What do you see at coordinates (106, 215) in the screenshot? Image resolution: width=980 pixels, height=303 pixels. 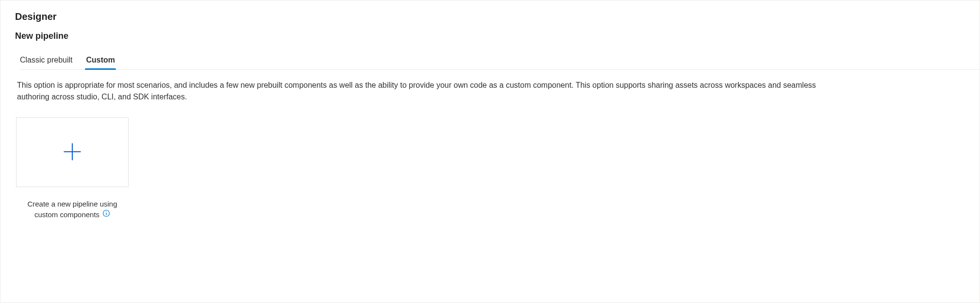 I see `info-icon` at bounding box center [106, 215].